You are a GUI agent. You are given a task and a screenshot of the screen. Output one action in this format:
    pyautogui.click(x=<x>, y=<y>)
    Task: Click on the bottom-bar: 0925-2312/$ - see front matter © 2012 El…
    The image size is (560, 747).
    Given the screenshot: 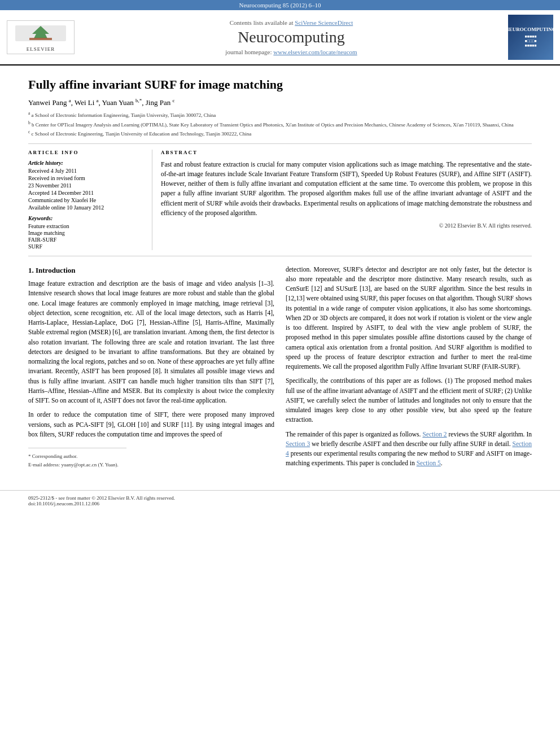 What is the action you would take?
    pyautogui.click(x=280, y=500)
    